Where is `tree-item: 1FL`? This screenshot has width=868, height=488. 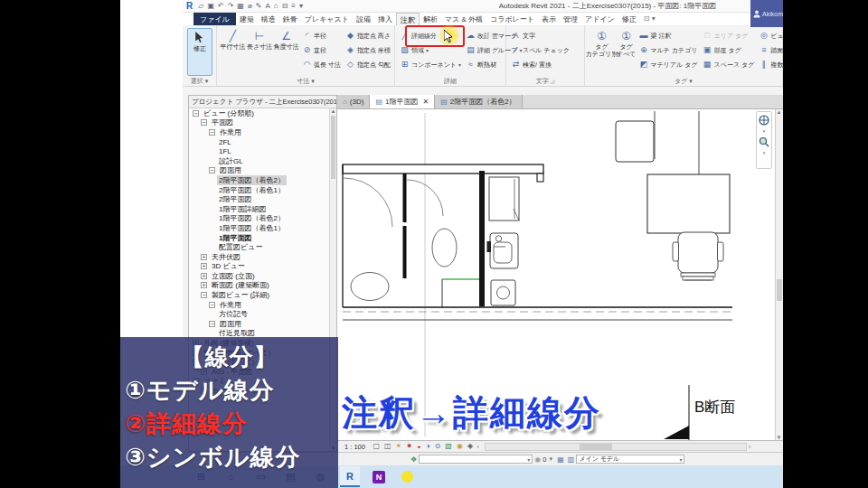 tree-item: 1FL is located at coordinates (259, 152).